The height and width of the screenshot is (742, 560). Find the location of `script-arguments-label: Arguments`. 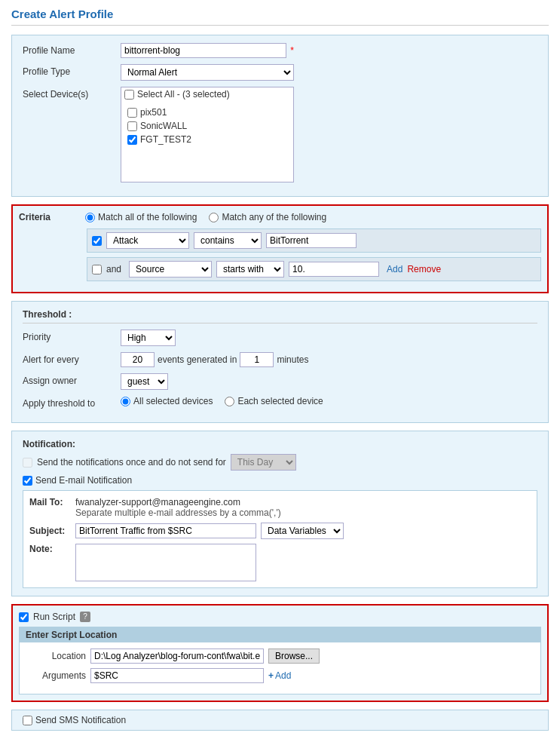

script-arguments-label: Arguments is located at coordinates (56, 676).